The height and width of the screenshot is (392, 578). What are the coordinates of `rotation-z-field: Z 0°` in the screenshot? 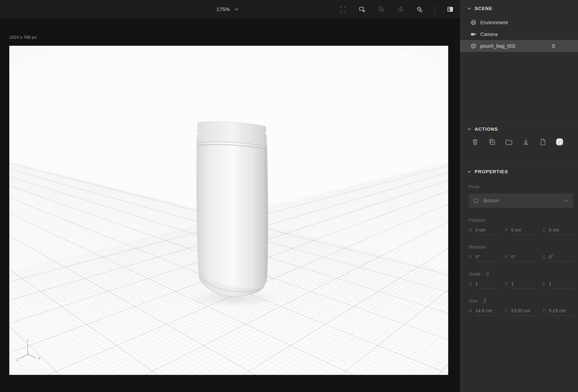 It's located at (560, 258).